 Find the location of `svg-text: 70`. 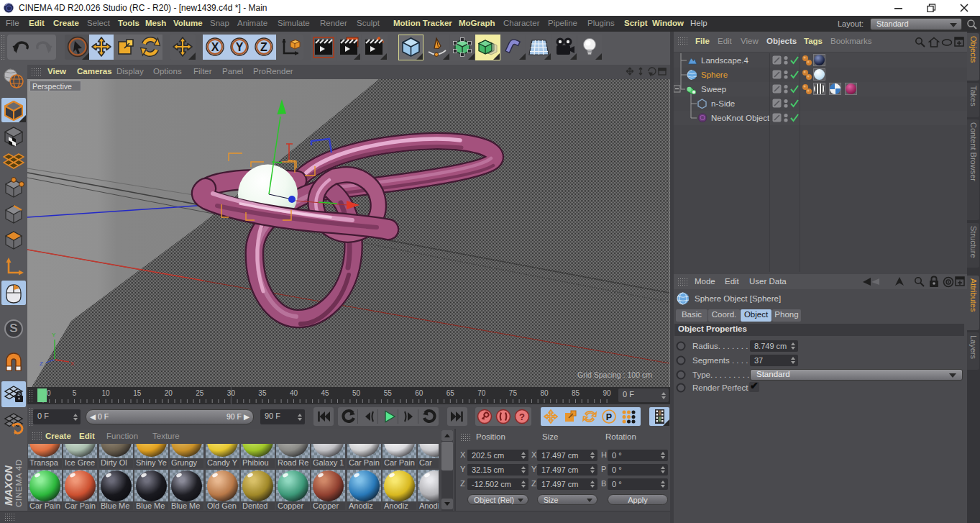

svg-text: 70 is located at coordinates (482, 393).